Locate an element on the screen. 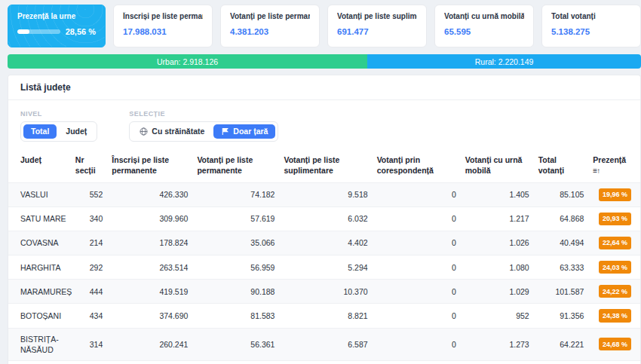  urban-label: Urban: 2.918.126 is located at coordinates (187, 62).